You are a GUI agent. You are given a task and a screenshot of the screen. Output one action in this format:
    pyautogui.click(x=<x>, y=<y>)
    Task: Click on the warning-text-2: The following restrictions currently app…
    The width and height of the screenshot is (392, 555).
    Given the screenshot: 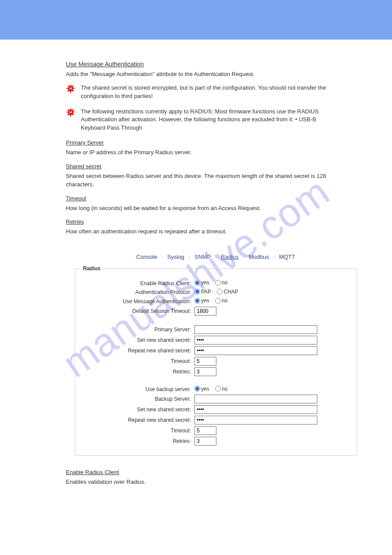 What is the action you would take?
    pyautogui.click(x=209, y=120)
    